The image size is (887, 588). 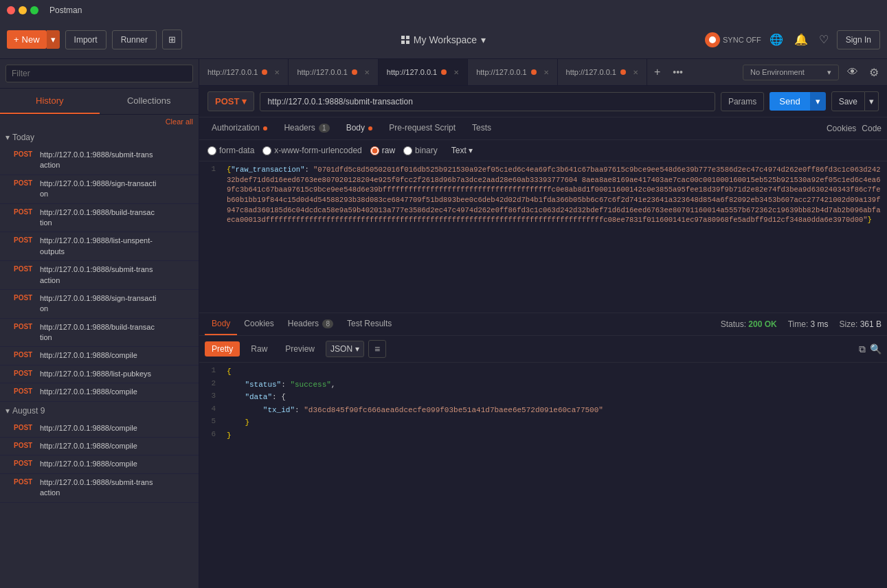 What do you see at coordinates (27, 40) in the screenshot?
I see `new-button: + New` at bounding box center [27, 40].